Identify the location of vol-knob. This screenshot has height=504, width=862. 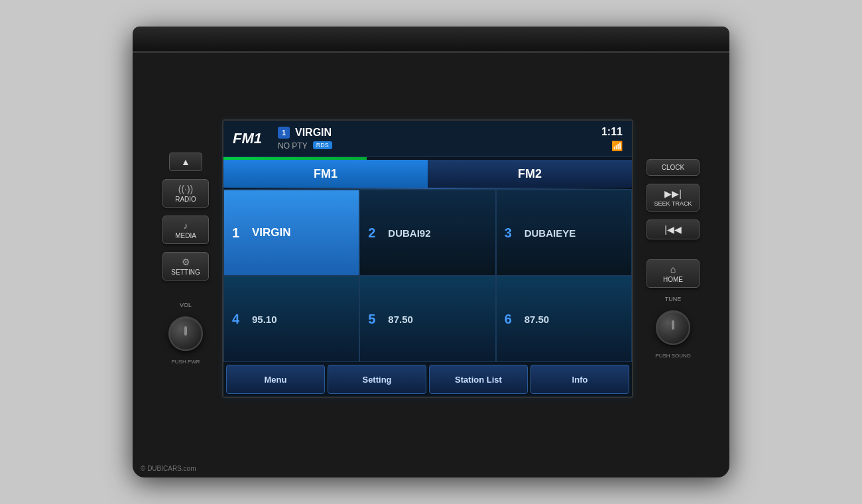
(186, 334).